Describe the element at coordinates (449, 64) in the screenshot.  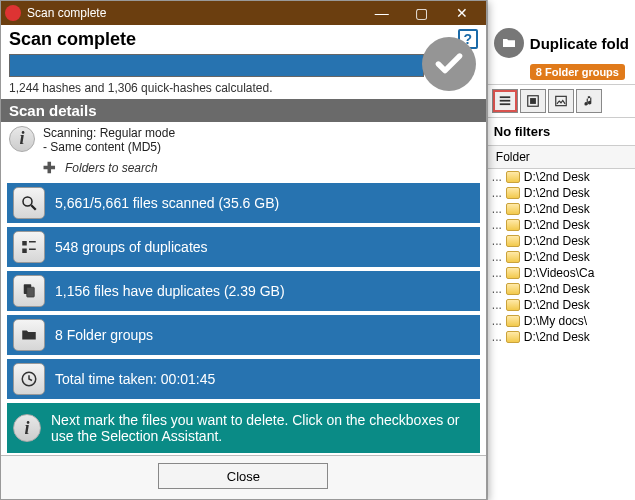
I see `checkmark-icon` at that location.